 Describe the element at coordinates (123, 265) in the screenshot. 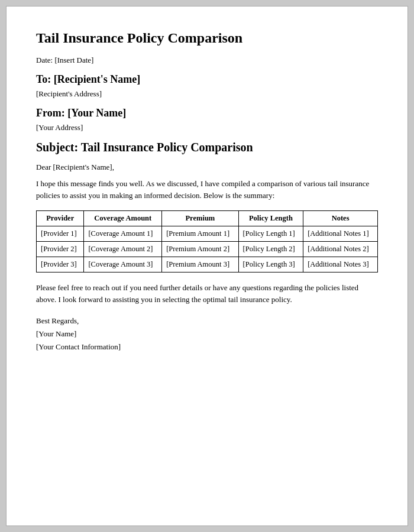

I see `cell-coverage: [Coverage Amount 3]` at that location.